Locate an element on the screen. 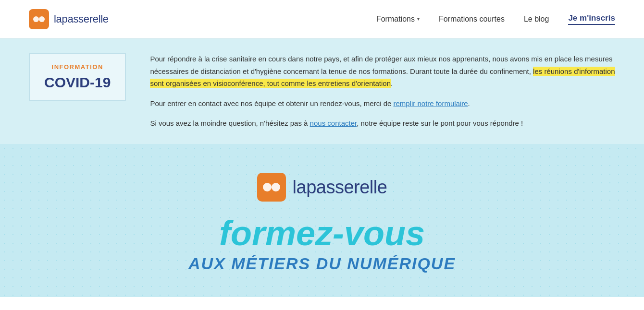 The width and height of the screenshot is (644, 310). header: lapasserelle Formations ▾ Formations cou… is located at coordinates (322, 19).